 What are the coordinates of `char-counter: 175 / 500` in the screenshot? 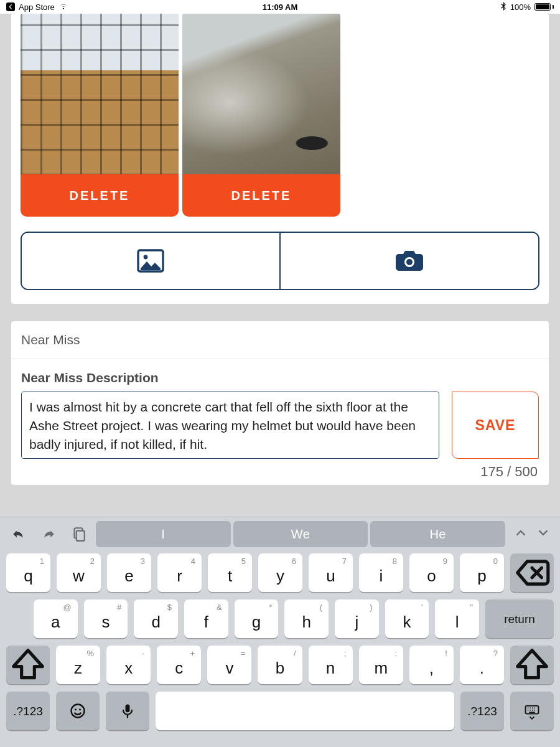 It's located at (280, 472).